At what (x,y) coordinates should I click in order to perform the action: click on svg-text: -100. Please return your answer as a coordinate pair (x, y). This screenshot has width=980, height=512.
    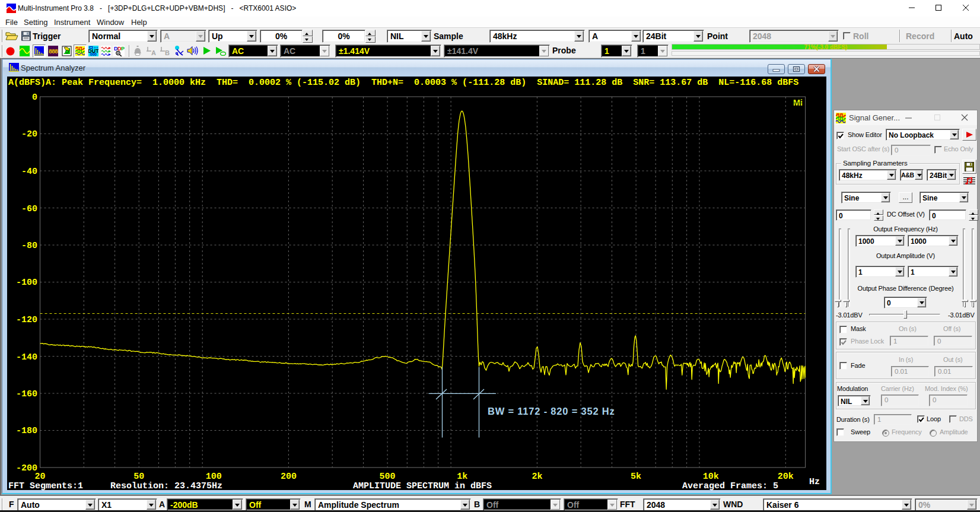
    Looking at the image, I should click on (27, 282).